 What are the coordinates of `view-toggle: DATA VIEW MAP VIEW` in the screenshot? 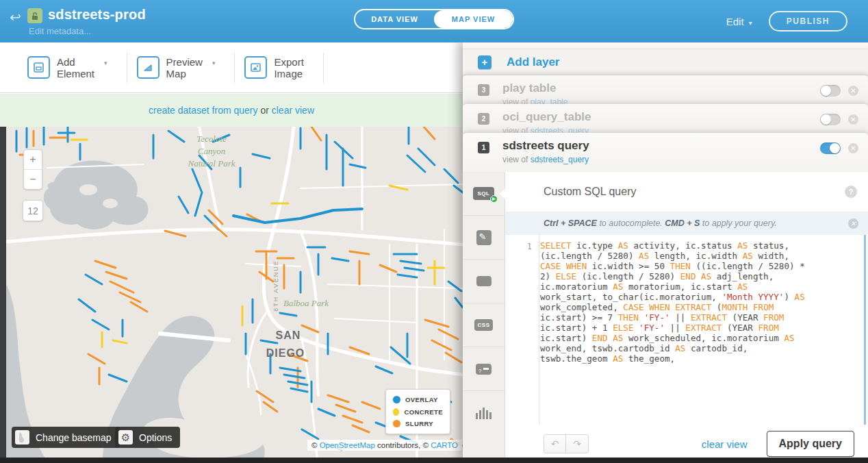 It's located at (434, 19).